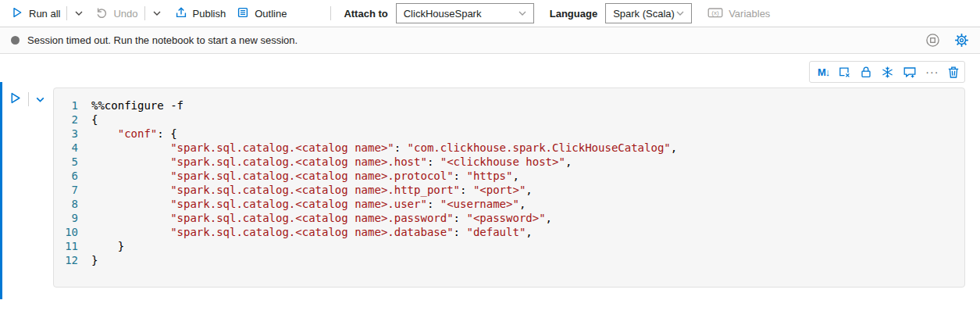 Image resolution: width=980 pixels, height=318 pixels. Describe the element at coordinates (866, 72) in the screenshot. I see `lock-cell-icon` at that location.